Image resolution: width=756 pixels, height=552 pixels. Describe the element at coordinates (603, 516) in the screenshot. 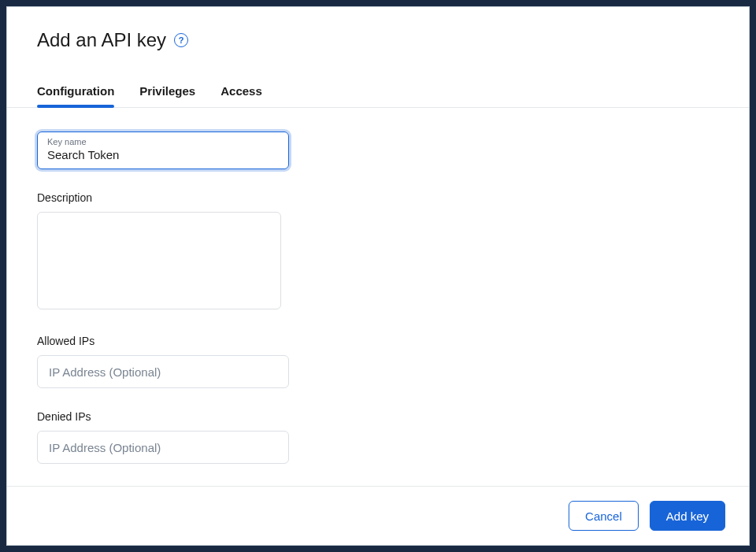

I see `cancel-button: Cancel` at that location.